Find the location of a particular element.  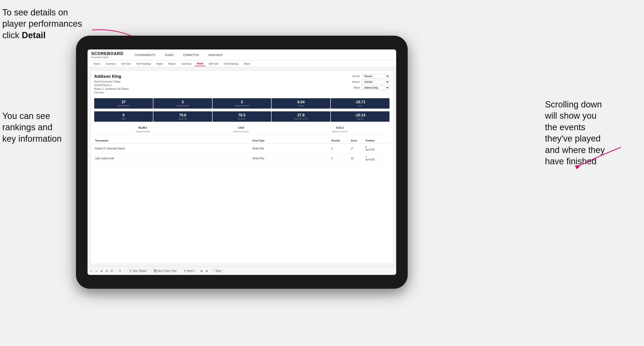

filter-gender-row: Gender Women is located at coordinates (368, 76).